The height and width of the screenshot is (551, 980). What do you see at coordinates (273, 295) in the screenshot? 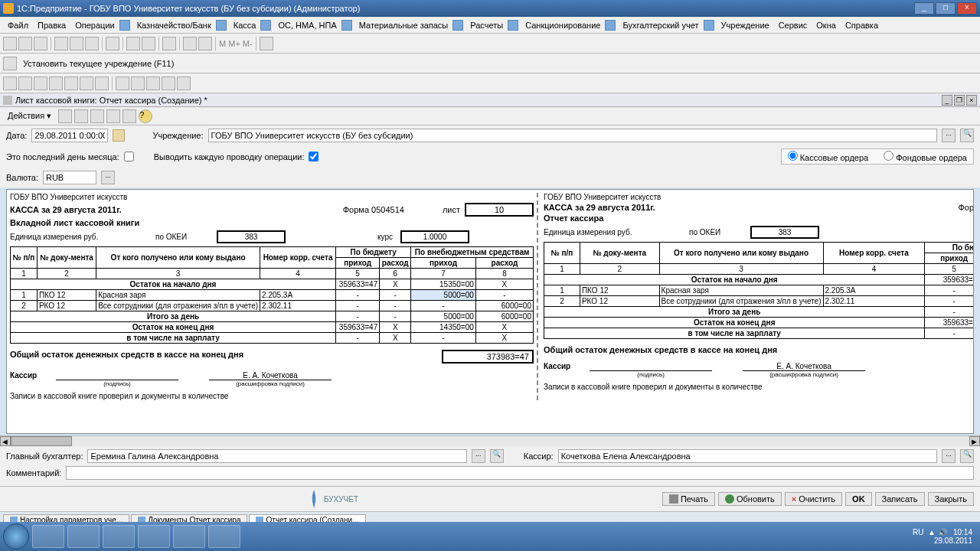
I see `table-row: 1ПКО 12Красная заря2.205.3А--5000=00-` at bounding box center [273, 295].